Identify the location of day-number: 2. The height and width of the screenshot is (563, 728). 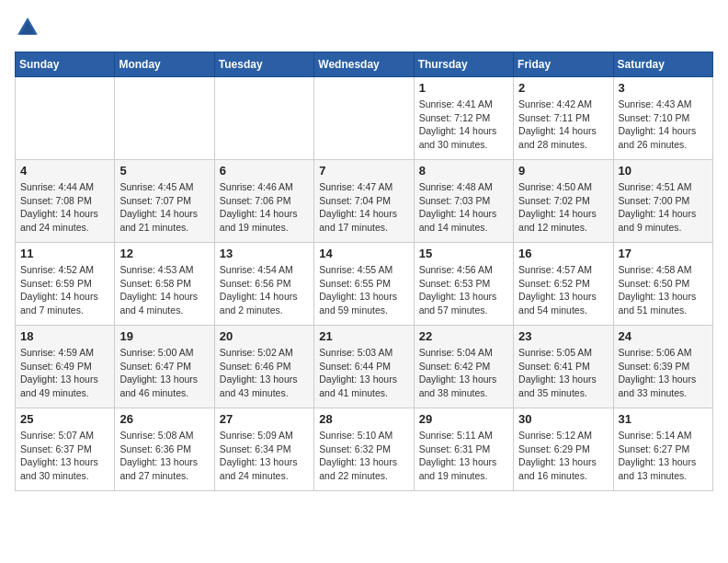
(563, 88).